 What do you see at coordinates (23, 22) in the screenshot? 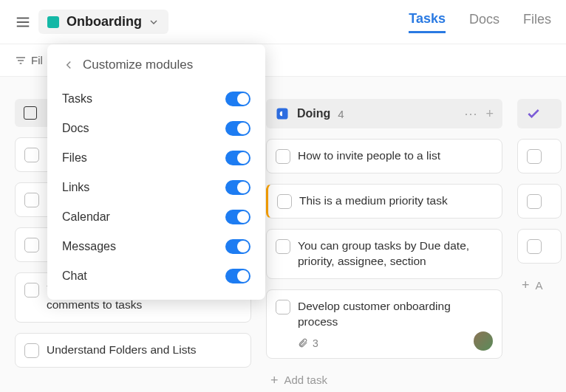
I see `menu-icon` at bounding box center [23, 22].